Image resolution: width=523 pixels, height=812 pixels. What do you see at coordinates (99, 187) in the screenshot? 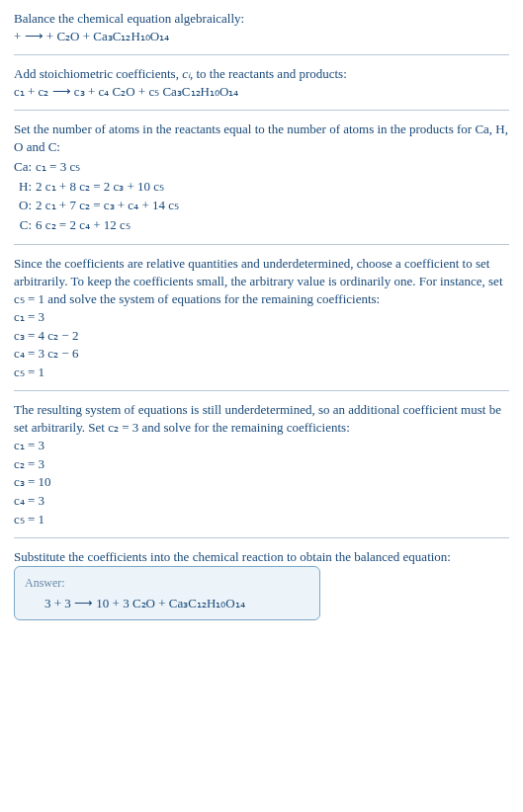
I see `table-row: H: 2 c₁ + 8 c₂ = 2 c₃ + 10 c₅` at bounding box center [99, 187].